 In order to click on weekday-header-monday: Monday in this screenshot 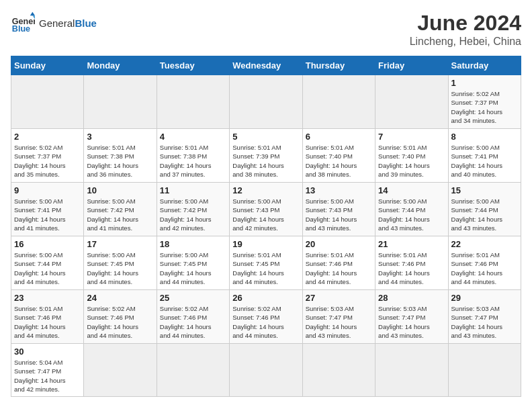, I will do `click(120, 66)`.